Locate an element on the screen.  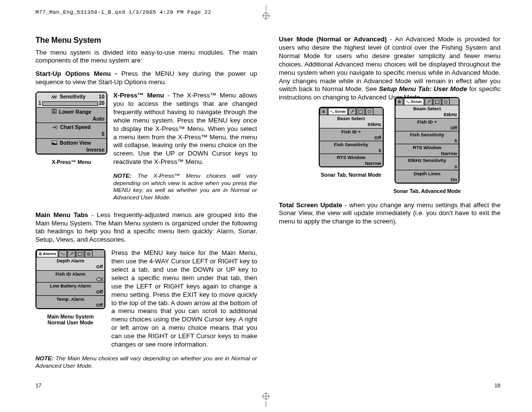
startup-para: Start-Up Options Menu - Press the MENU k… is located at coordinates (146, 78).